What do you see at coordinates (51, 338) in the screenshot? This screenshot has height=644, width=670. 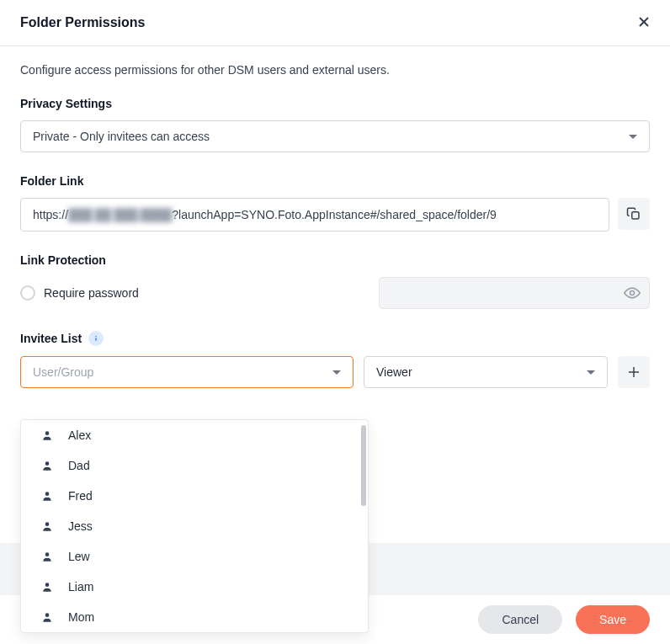 I see `invitee-list-label: Invitee List` at bounding box center [51, 338].